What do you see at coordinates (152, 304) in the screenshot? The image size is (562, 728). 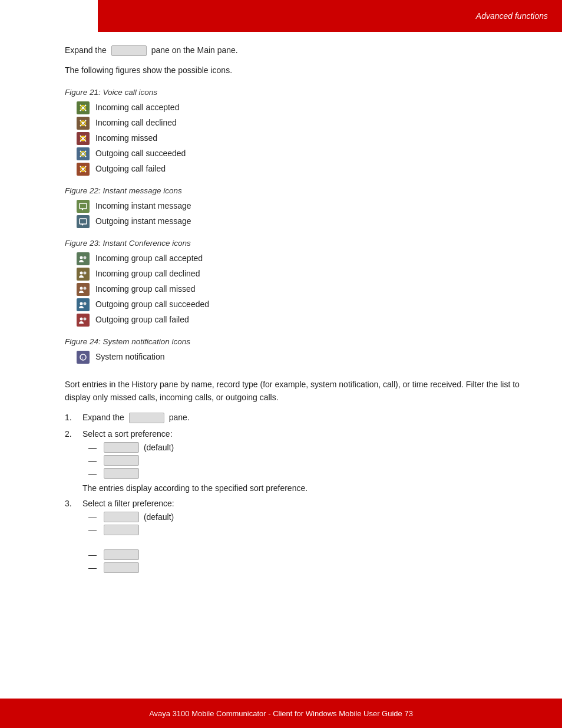 I see `item-label: Outgoing group call succeeded` at bounding box center [152, 304].